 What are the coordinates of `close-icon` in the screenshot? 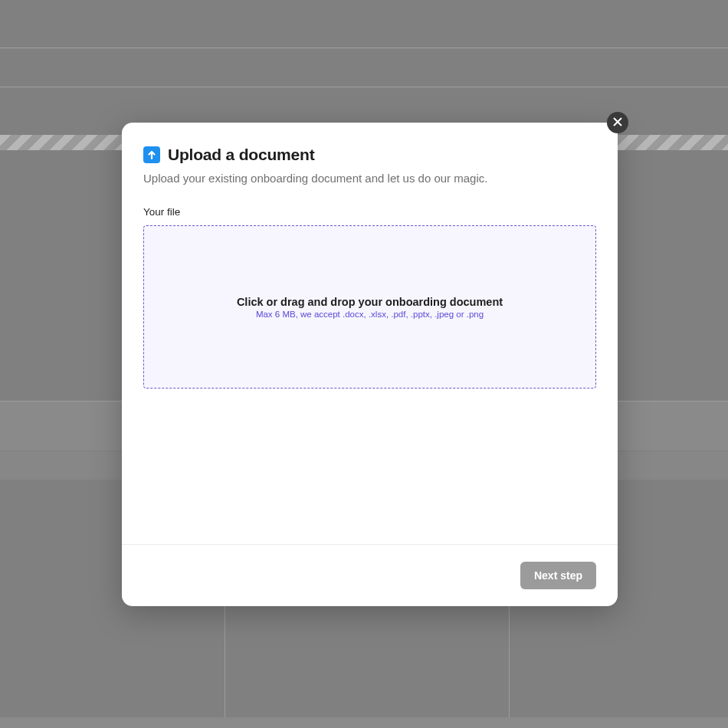 It's located at (618, 123).